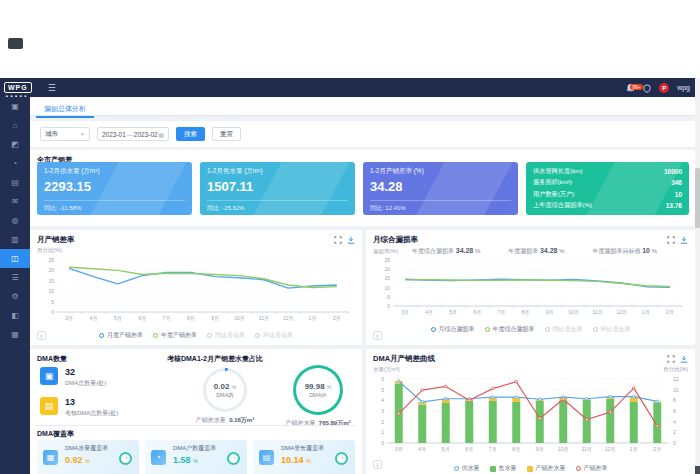 This screenshot has height=474, width=700. Describe the element at coordinates (664, 88) in the screenshot. I see `user-avatar: P` at that location.